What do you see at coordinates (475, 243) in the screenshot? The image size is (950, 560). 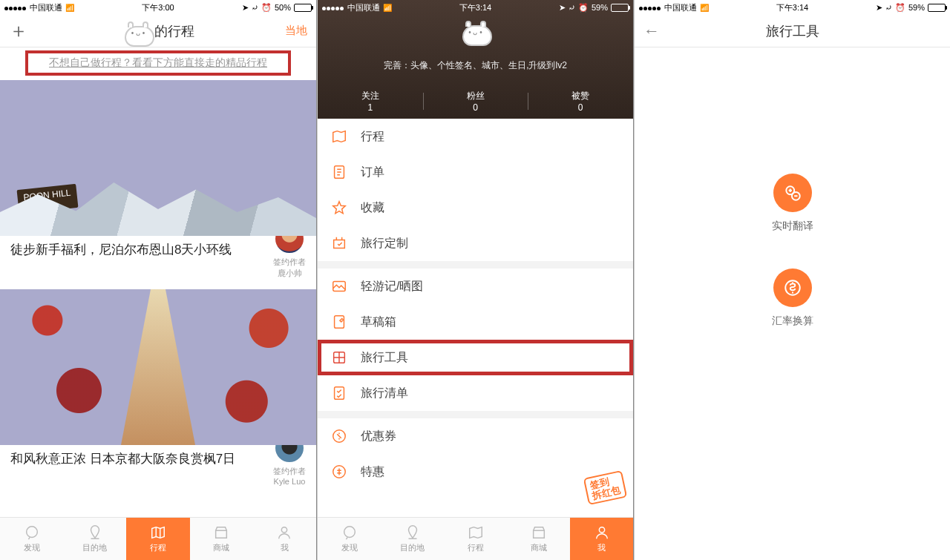 I see `menu-custom: 旅行定制` at bounding box center [475, 243].